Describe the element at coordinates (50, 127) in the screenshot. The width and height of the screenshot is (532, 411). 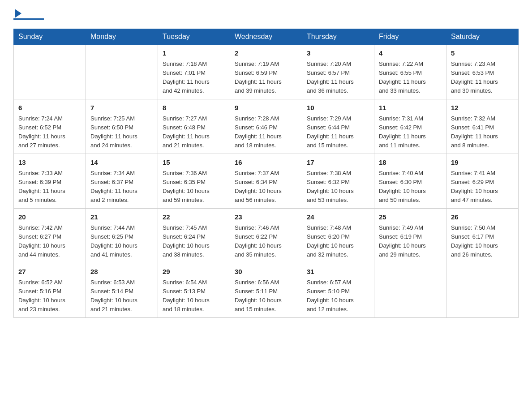
I see `calendar-cell: 6Sunrise: 7:24 AM Sunset: 6:52 PM Daylig…` at that location.